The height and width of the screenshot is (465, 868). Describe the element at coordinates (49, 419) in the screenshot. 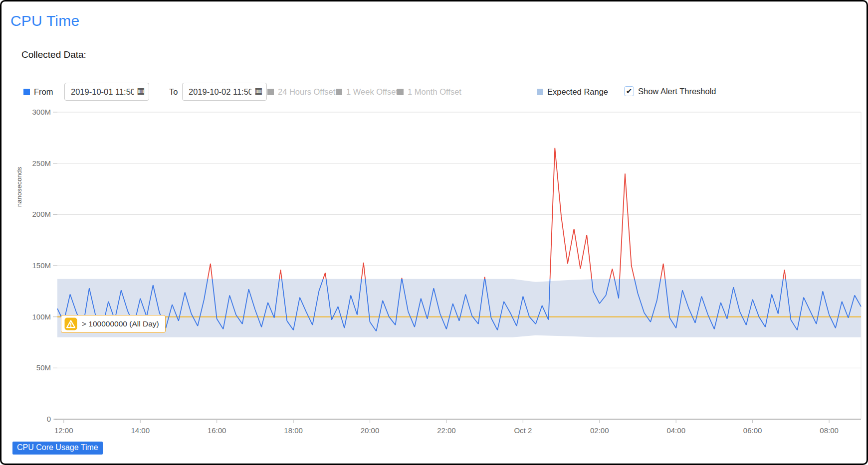

I see `svg-text: 0` at that location.